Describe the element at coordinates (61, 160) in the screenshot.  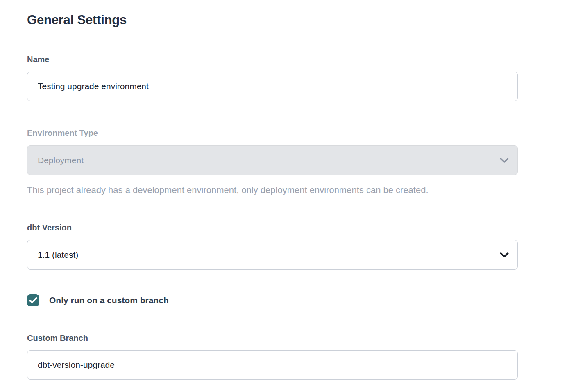
I see `environment-type-selected-value: Deployment` at that location.